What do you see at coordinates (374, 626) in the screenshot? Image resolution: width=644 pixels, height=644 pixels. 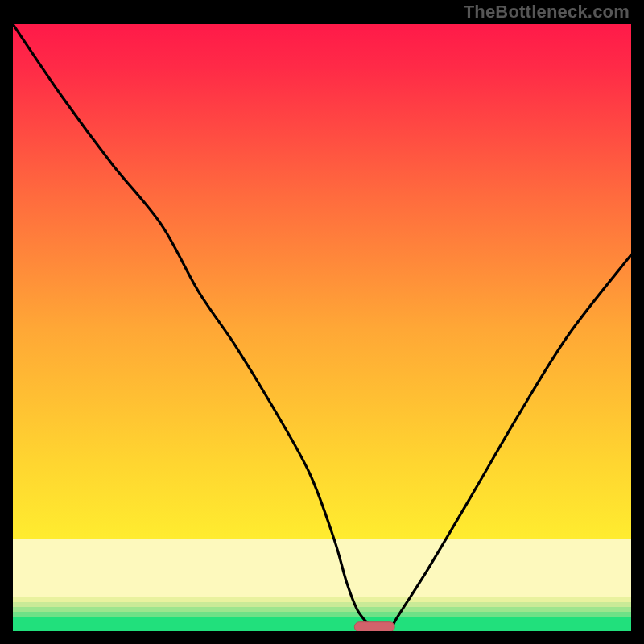 I see `optimal-marker-pill` at bounding box center [374, 626].